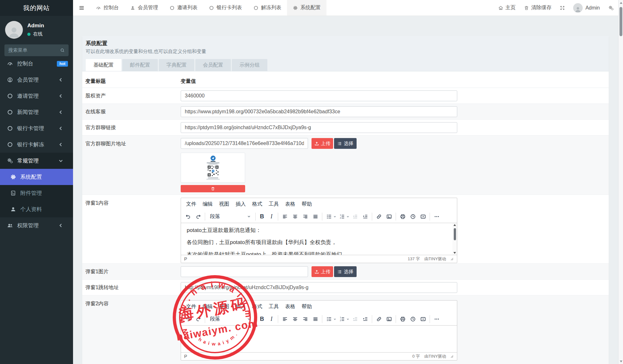  I want to click on sidebar-item: 邀请管理, so click(37, 96).